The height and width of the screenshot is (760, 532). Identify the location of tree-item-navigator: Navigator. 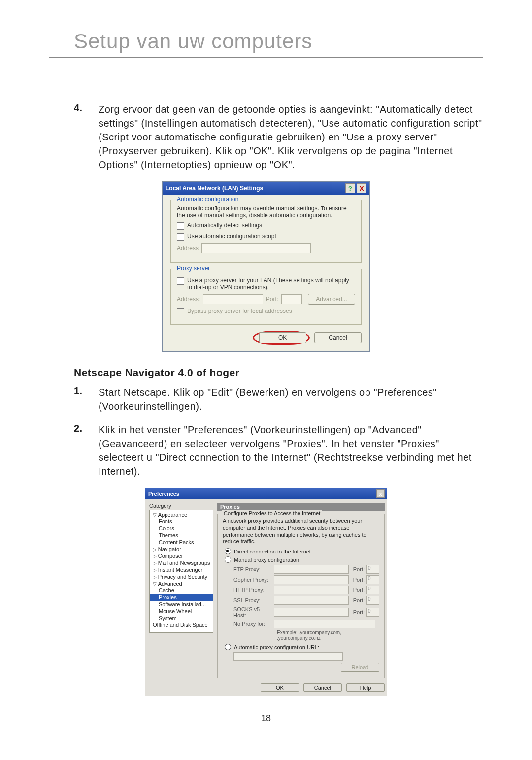
(181, 549).